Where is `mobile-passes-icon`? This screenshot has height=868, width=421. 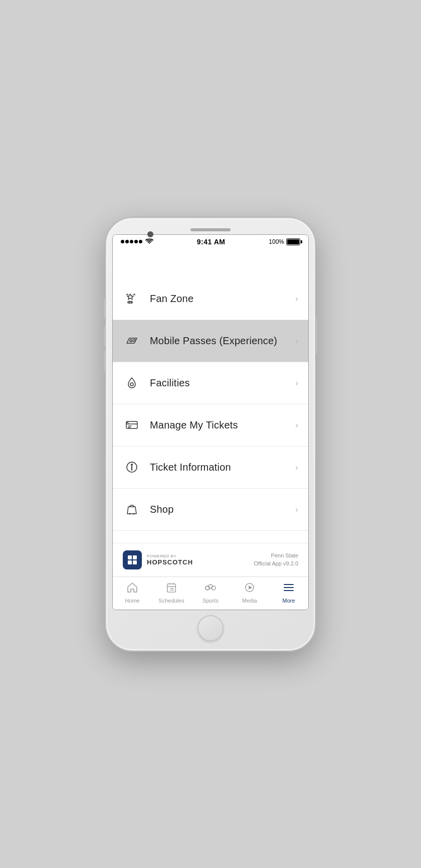 mobile-passes-icon is located at coordinates (132, 341).